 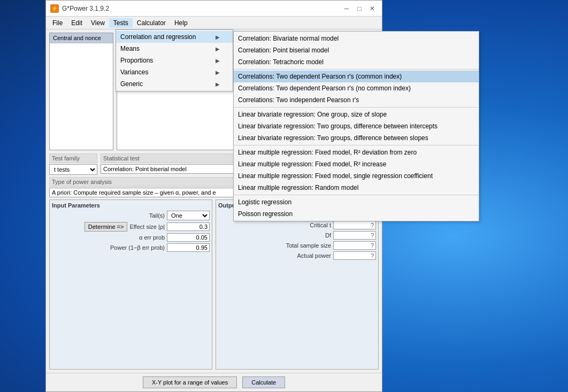 I want to click on tails-row: Tail(s) One Two, so click(x=131, y=216).